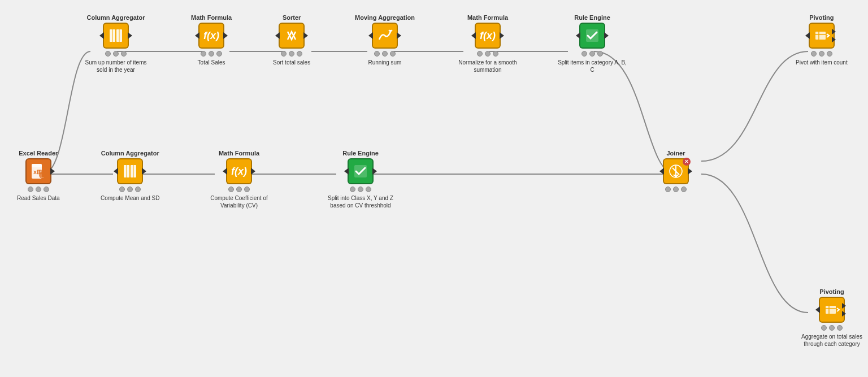 This screenshot has width=868, height=377. What do you see at coordinates (116, 36) in the screenshot?
I see `col-agg-top-icon` at bounding box center [116, 36].